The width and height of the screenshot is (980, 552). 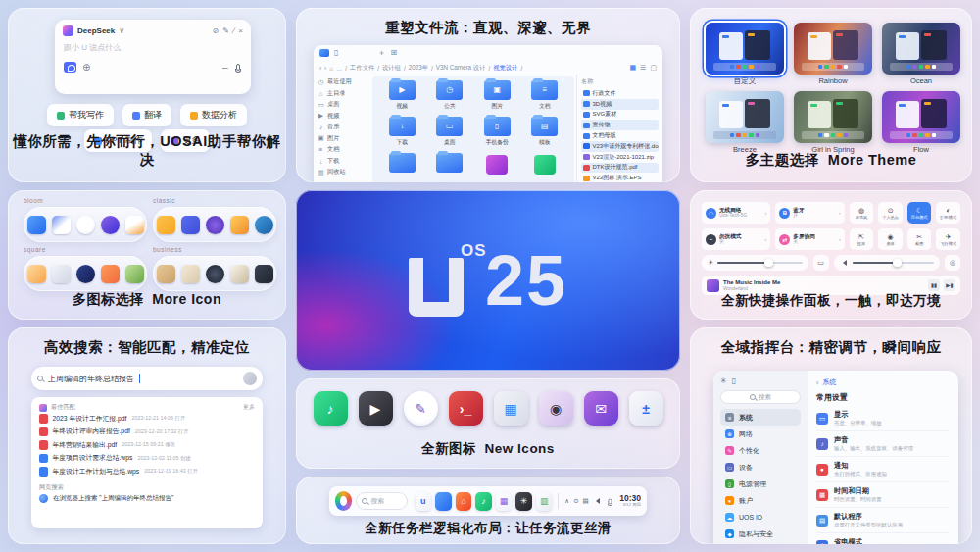 I want to click on cc-nav-personalization: ✎个性化, so click(x=760, y=451).